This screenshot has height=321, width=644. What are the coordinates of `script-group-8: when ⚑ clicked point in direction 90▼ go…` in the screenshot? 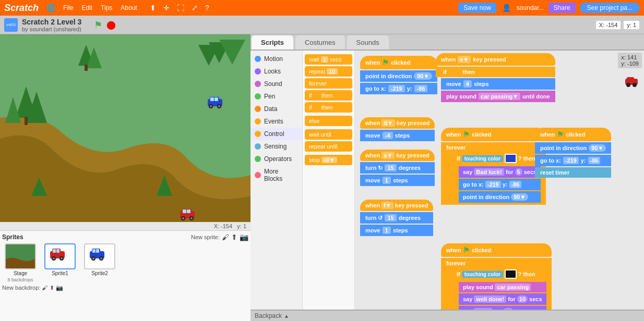 It's located at (573, 153).